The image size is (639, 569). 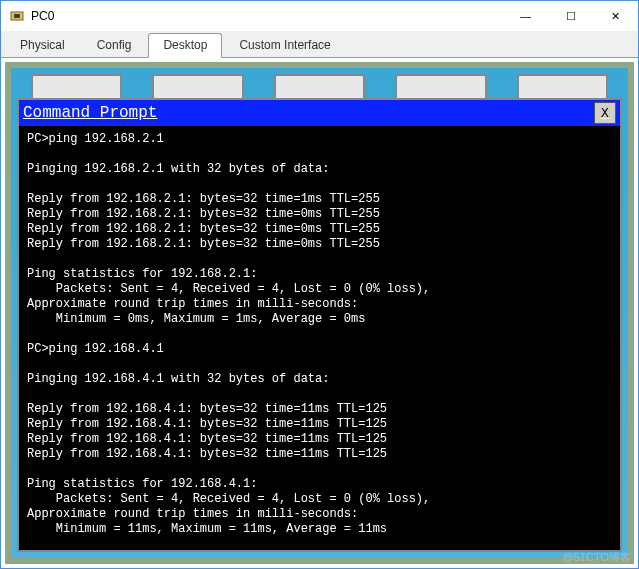 I want to click on command-prompt-titlebar: Command Prompt X, so click(x=320, y=113).